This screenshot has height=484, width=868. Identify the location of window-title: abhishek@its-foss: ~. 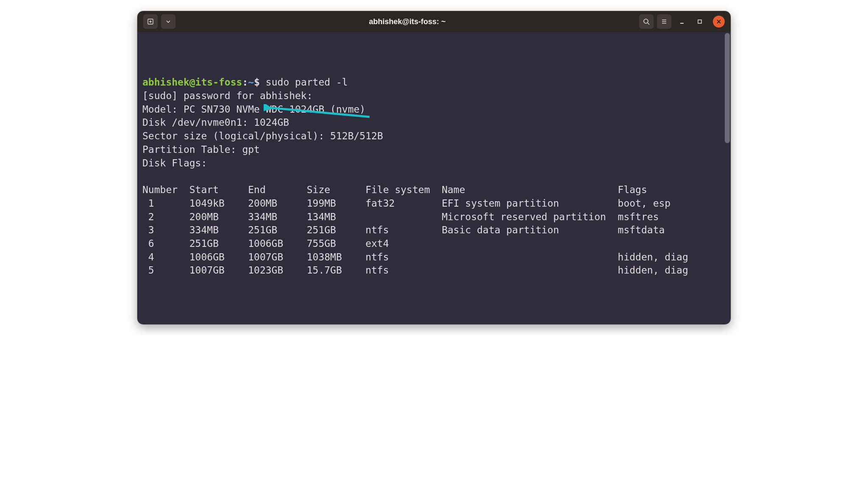
(407, 22).